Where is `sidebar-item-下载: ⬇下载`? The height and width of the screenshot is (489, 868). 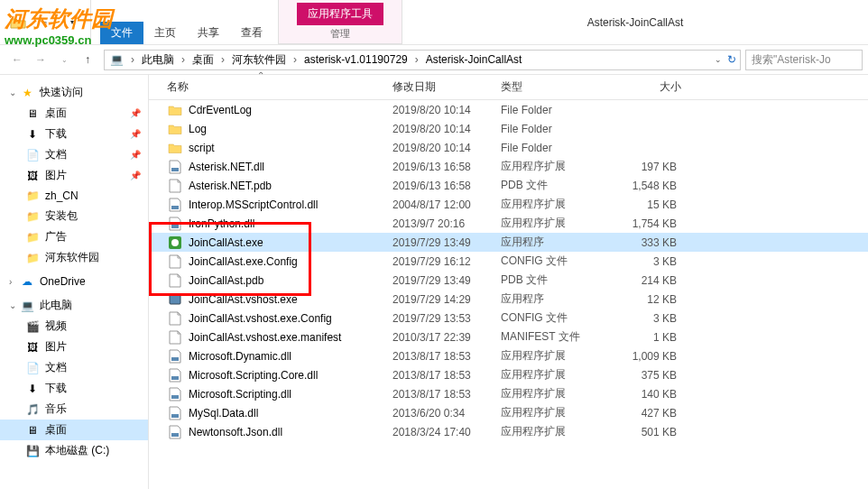
sidebar-item-下载: ⬇下载 is located at coordinates (74, 388).